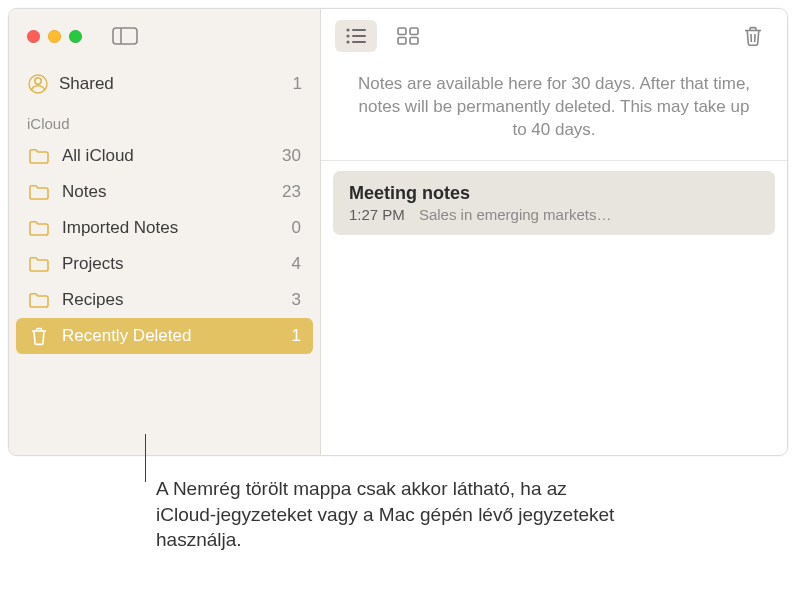 The height and width of the screenshot is (601, 798). Describe the element at coordinates (125, 36) in the screenshot. I see `toggle-sidebar-button` at that location.